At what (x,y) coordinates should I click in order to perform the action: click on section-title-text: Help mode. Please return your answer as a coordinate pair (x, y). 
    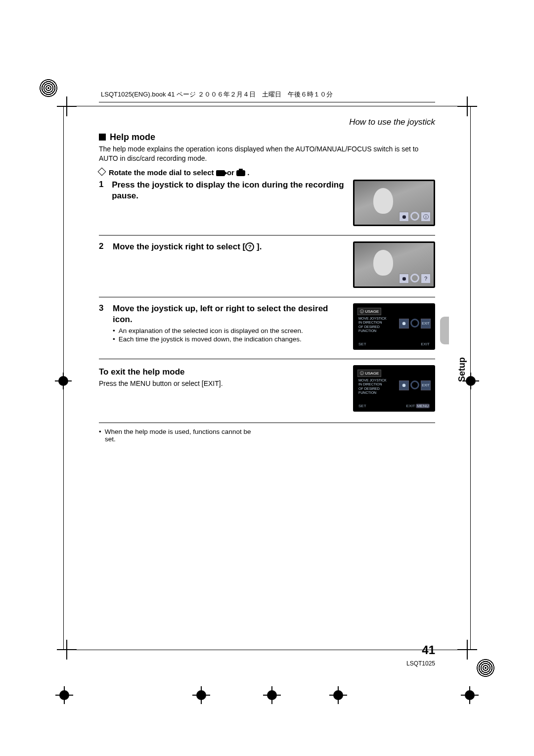
    Looking at the image, I should click on (133, 137).